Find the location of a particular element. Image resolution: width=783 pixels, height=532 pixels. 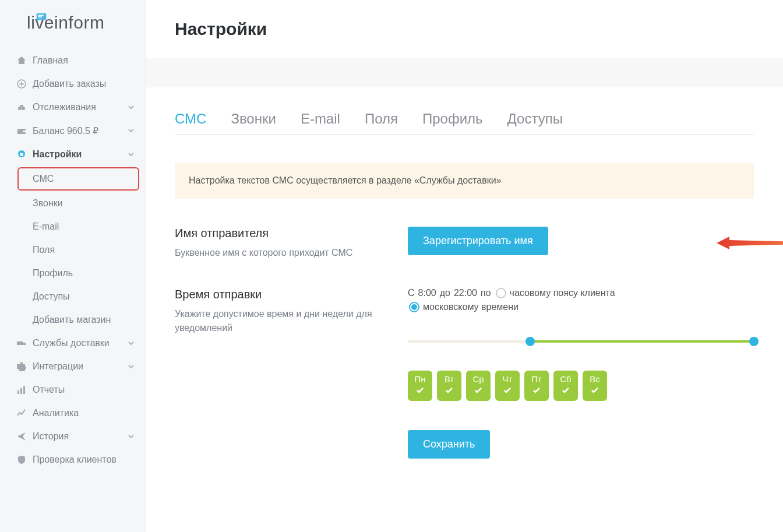

sidebar-item-label: История is located at coordinates (80, 436).